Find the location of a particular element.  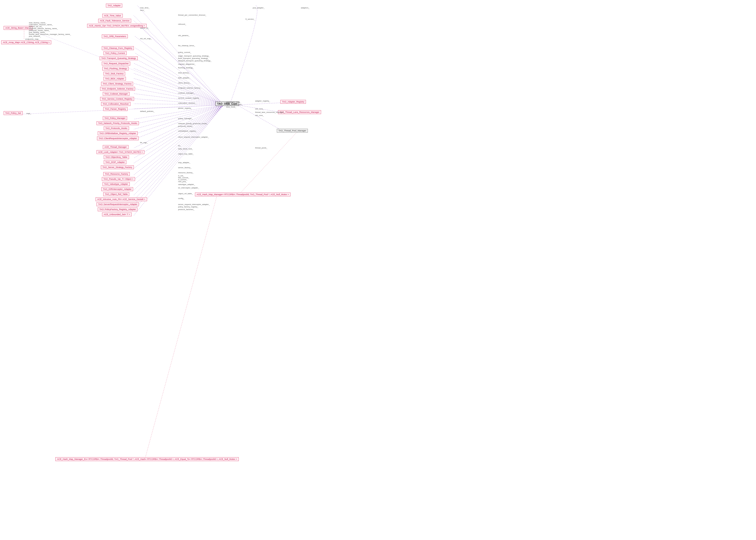

label-valuetype-adapter: valuetype_adapter_ is located at coordinates (187, 184).